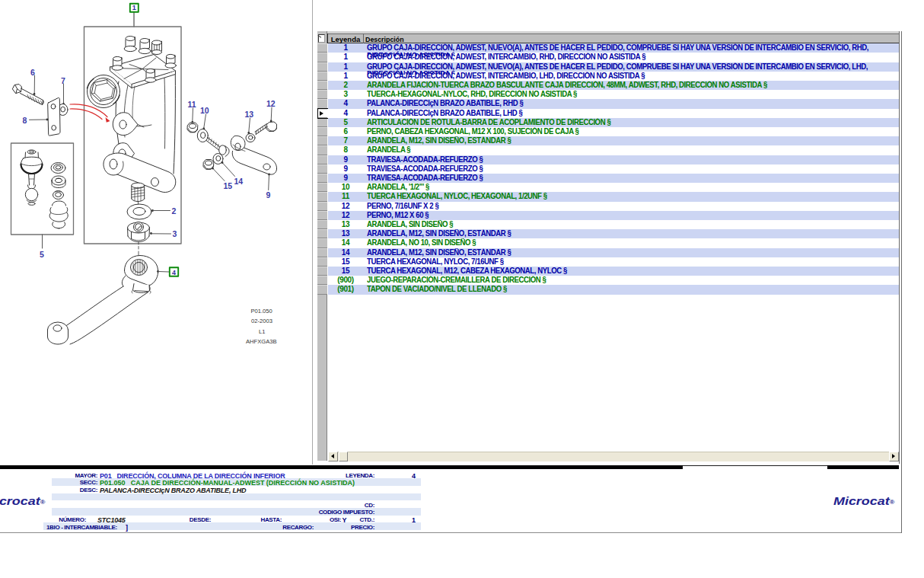 This screenshot has height=578, width=924. Describe the element at coordinates (63, 81) in the screenshot. I see `svg-text: 7` at that location.